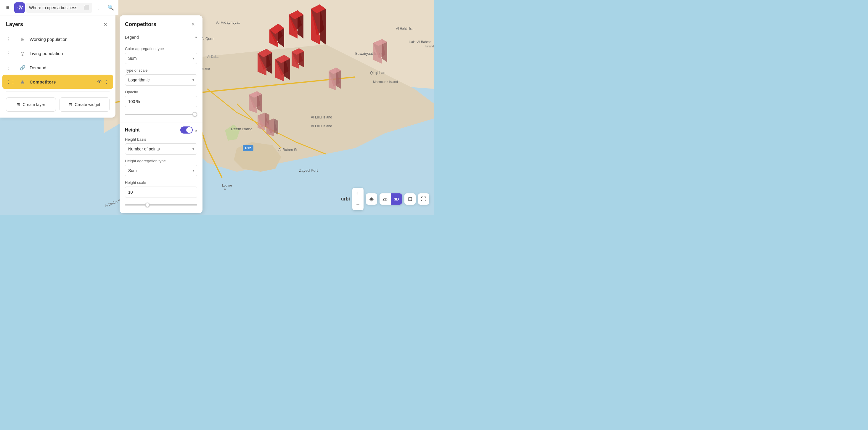 This screenshot has height=430, width=868. Describe the element at coordinates (8, 7) in the screenshot. I see `menu-icon: ≡` at that location.